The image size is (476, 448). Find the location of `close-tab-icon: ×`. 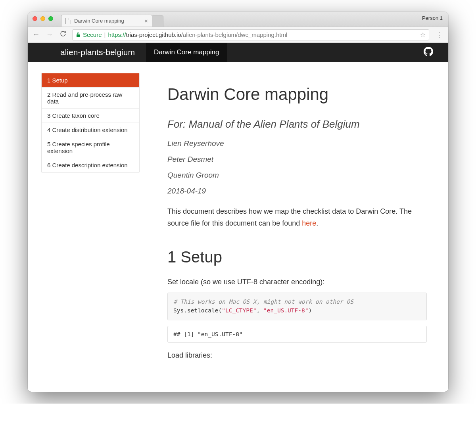

close-tab-icon: × is located at coordinates (146, 21).